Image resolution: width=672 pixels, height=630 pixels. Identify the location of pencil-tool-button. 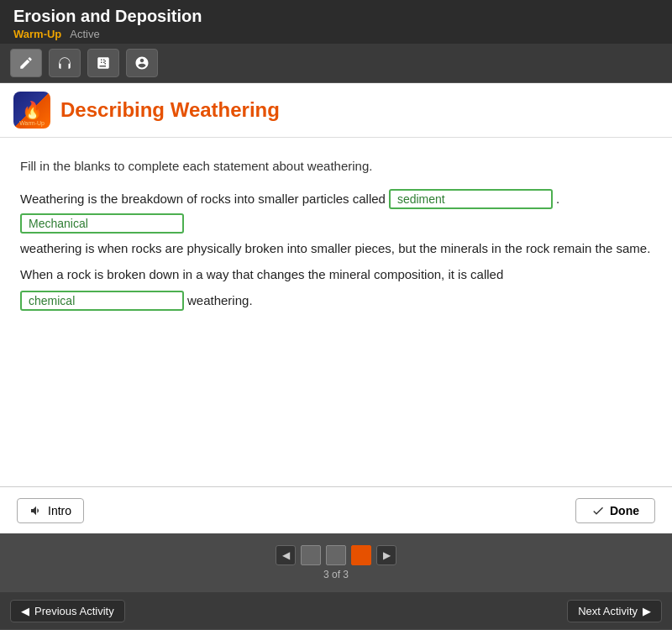
(26, 63).